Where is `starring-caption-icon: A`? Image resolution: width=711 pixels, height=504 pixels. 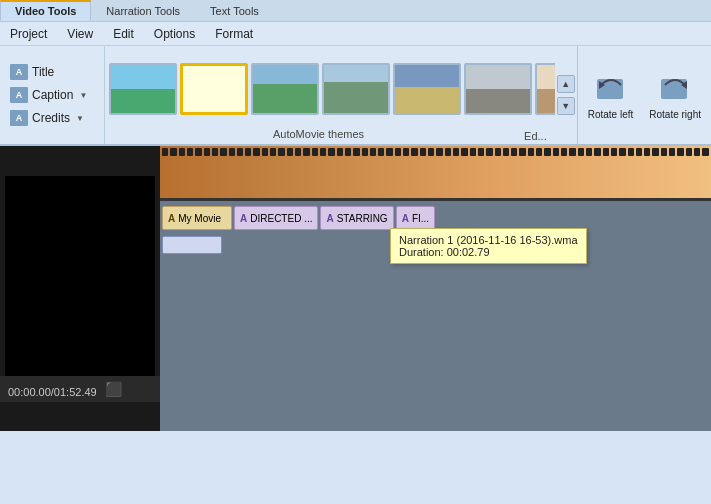
starring-caption-icon: A is located at coordinates (330, 218).